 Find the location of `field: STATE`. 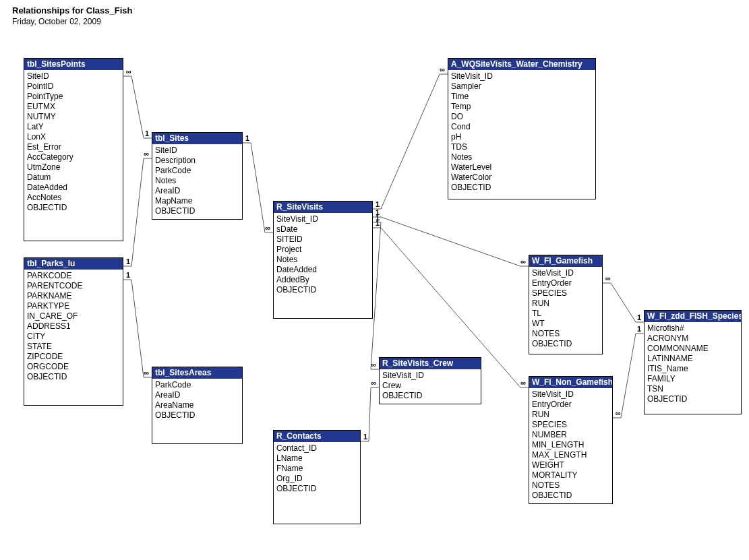

field: STATE is located at coordinates (73, 346).